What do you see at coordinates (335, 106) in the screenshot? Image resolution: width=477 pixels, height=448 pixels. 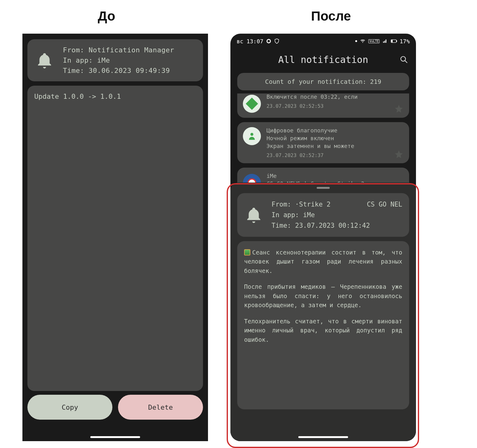 I see `item-timestamp: 23.07.2023 02:52:53` at bounding box center [335, 106].